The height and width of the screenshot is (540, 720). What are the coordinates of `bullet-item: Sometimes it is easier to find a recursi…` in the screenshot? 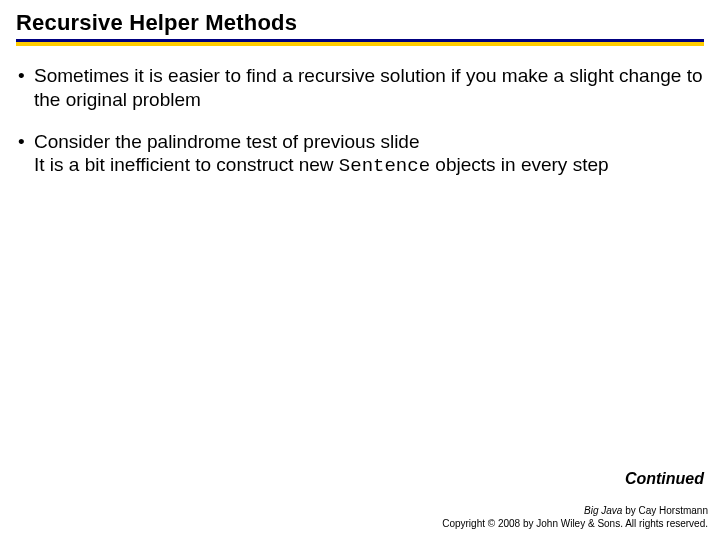 It's located at (360, 88).